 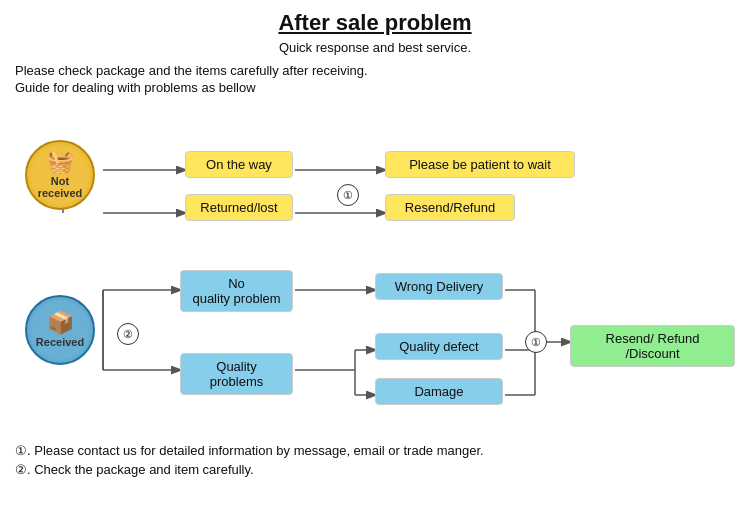 What do you see at coordinates (375, 450) in the screenshot?
I see `footer-note-1: ①. Please contact us for detailed inform…` at bounding box center [375, 450].